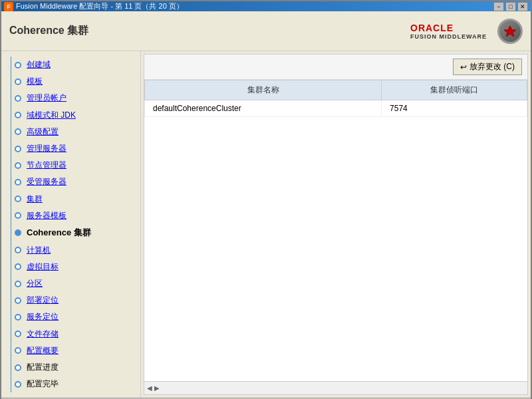 This screenshot has width=532, height=399. I want to click on oracle-branding: ORACLE FUSION MIDDLEWARE, so click(467, 31).